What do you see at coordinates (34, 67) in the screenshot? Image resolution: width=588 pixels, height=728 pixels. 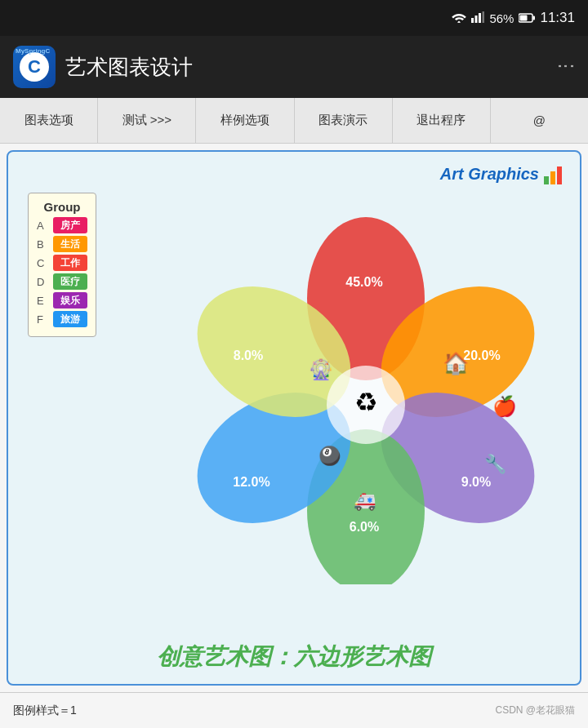 I see `app-icon-inner: C` at bounding box center [34, 67].